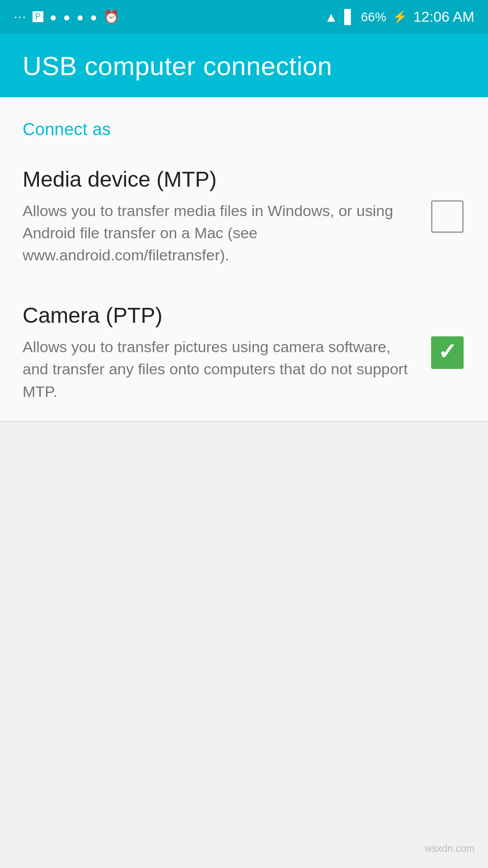 Image resolution: width=488 pixels, height=868 pixels. What do you see at coordinates (400, 17) in the screenshot?
I see `battery-icon: ⚡` at bounding box center [400, 17].